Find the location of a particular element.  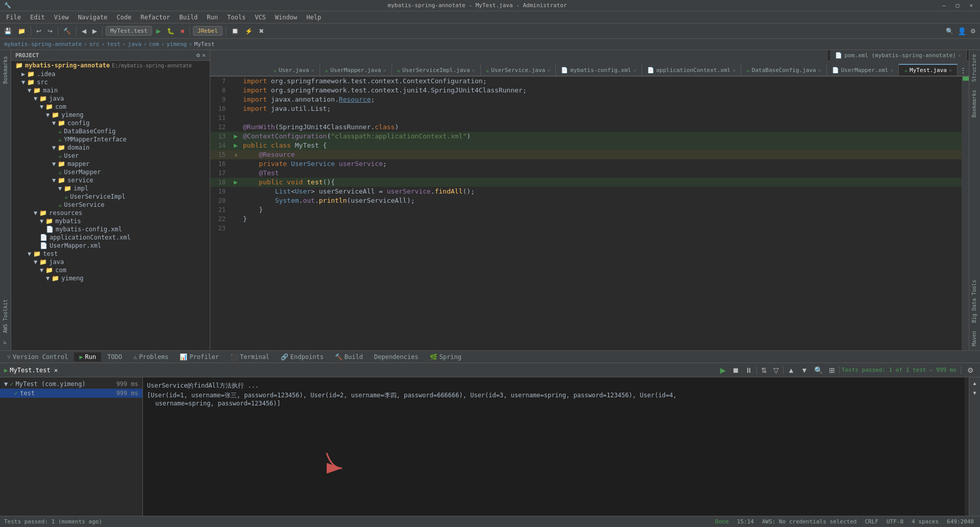

left-tool-bookmarks: Bookmarks is located at coordinates (5, 70).